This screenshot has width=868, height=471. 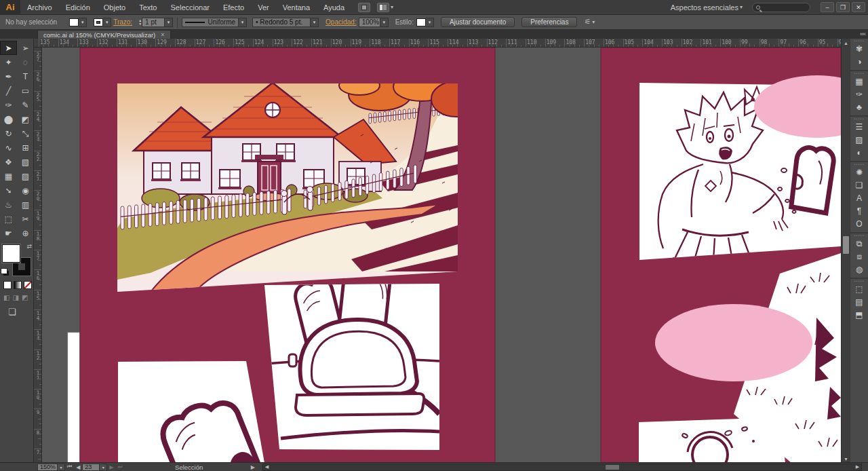 I want to click on swatches-panel-icon: ▦, so click(x=859, y=81).